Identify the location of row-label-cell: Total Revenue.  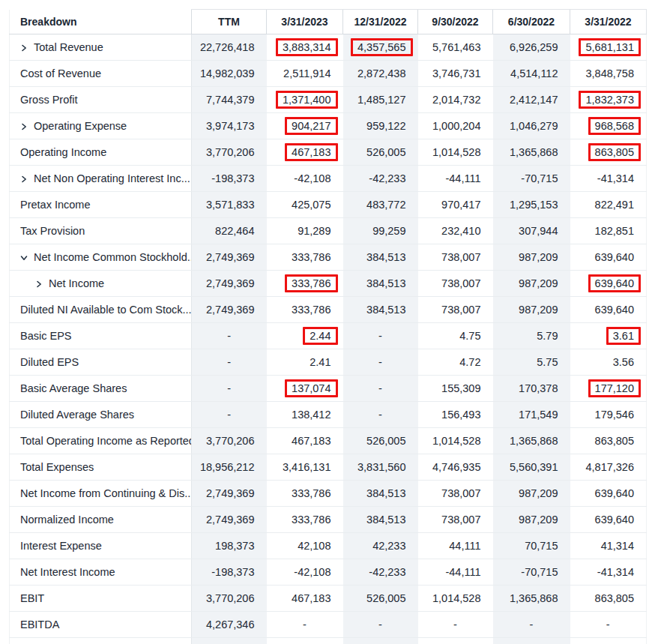
(100, 48).